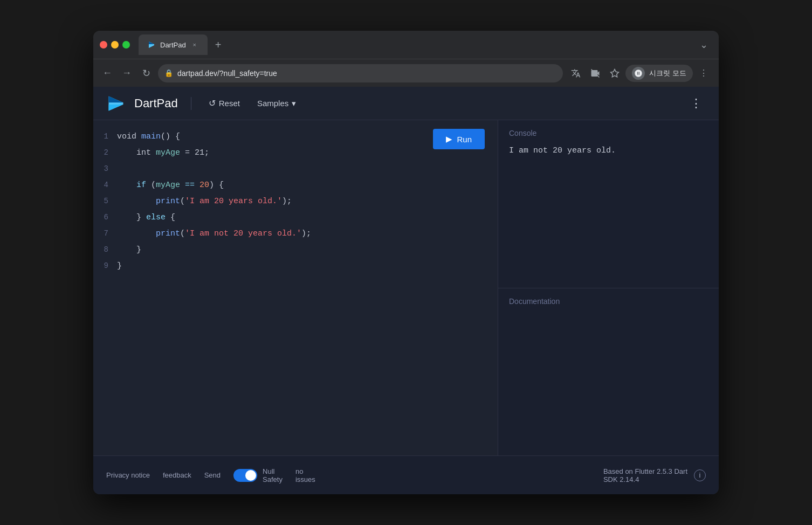  I want to click on console-title: Console, so click(608, 133).